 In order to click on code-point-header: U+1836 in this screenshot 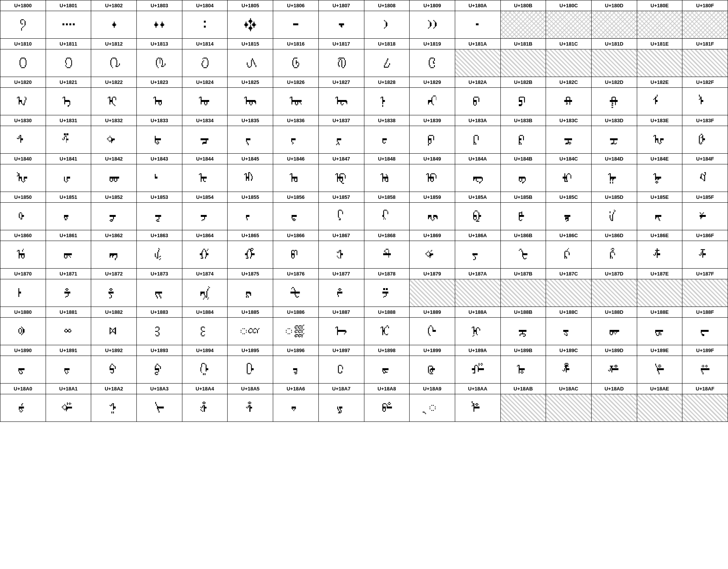, I will do `click(296, 121)`.